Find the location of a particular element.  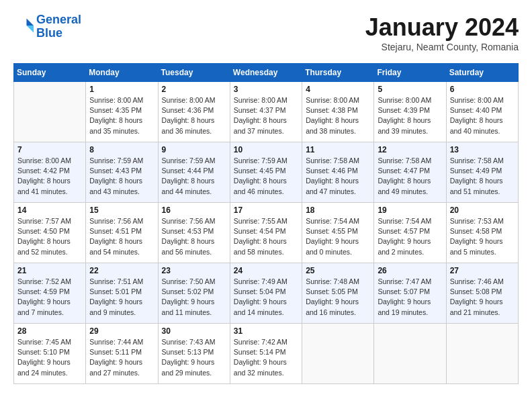

column-header-monday: Monday is located at coordinates (122, 73).